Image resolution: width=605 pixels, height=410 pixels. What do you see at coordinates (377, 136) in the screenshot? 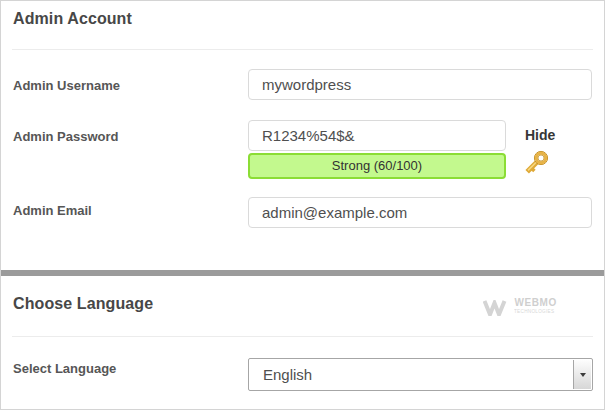
I see `admin-password-input` at bounding box center [377, 136].